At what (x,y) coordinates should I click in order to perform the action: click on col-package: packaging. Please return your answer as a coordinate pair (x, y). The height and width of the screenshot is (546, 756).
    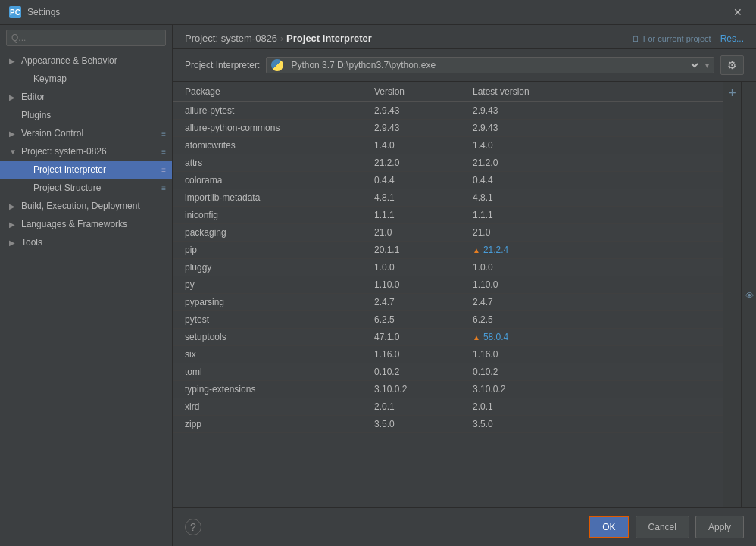
    Looking at the image, I should click on (280, 232).